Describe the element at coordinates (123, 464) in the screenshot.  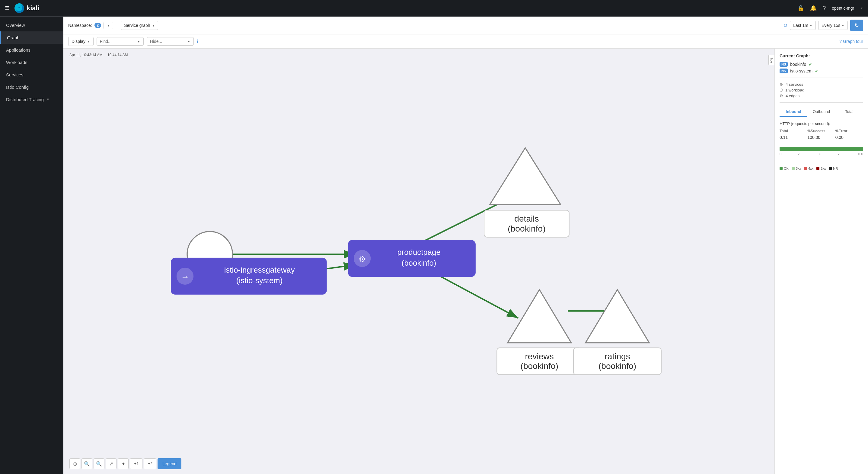
I see `layout-btn: ✦` at that location.